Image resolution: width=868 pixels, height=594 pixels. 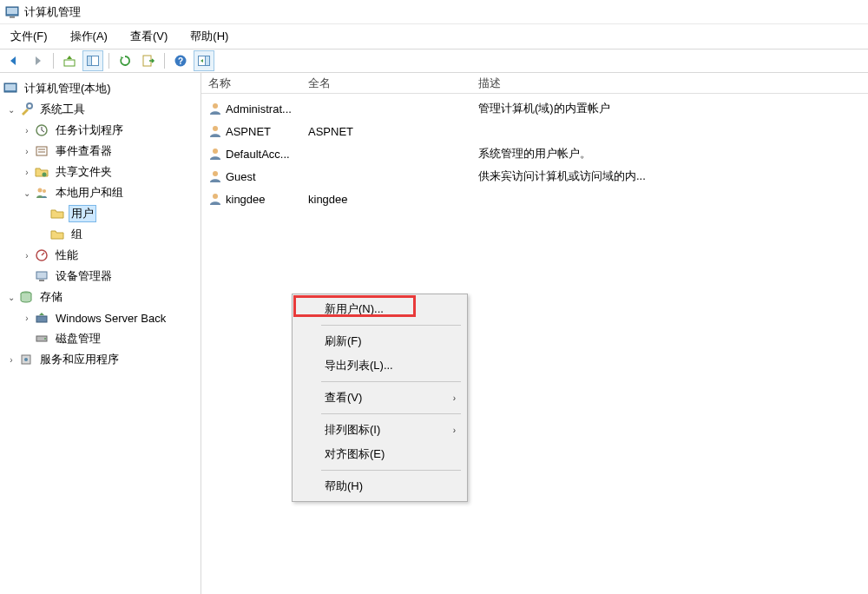 What do you see at coordinates (101, 234) in the screenshot?
I see `tree-groups: 组` at bounding box center [101, 234].